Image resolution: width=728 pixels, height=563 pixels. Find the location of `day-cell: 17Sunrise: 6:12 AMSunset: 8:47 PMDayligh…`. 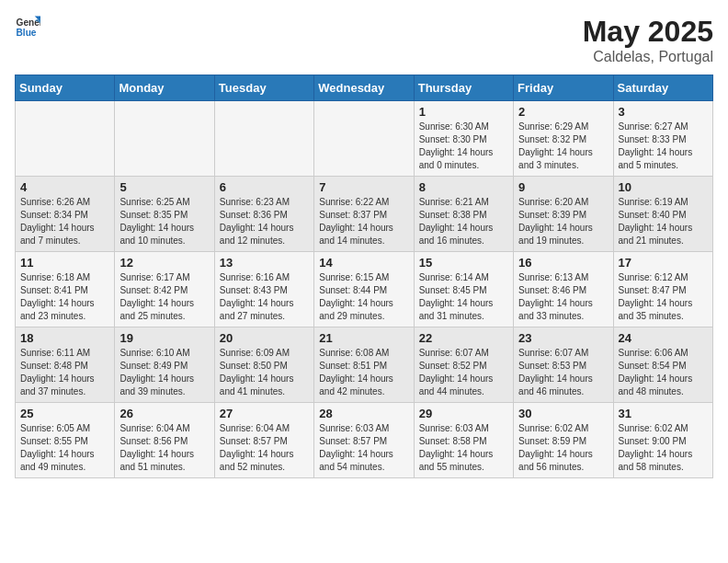

day-cell: 17Sunrise: 6:12 AMSunset: 8:47 PMDayligh… is located at coordinates (663, 290).